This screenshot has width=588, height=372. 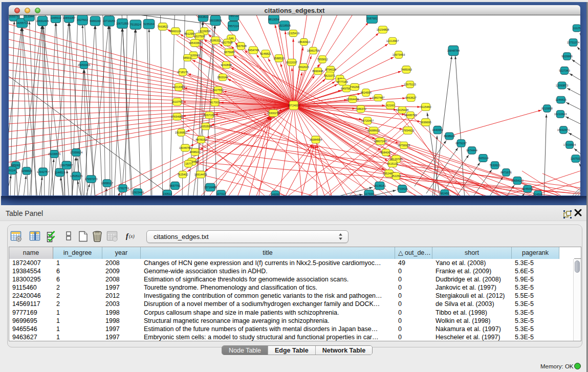 I want to click on svg-text: 7632621, so click(x=494, y=165).